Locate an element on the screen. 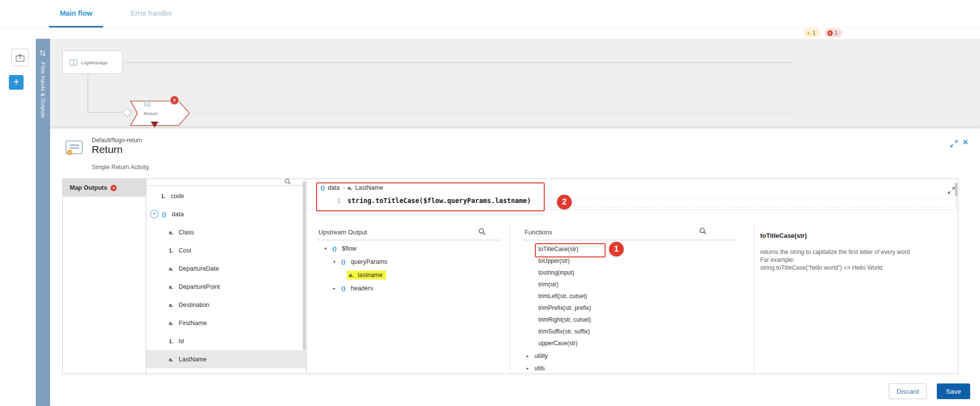 This screenshot has width=980, height=406. output-field-departuredate: a. DepartureDate is located at coordinates (226, 269).